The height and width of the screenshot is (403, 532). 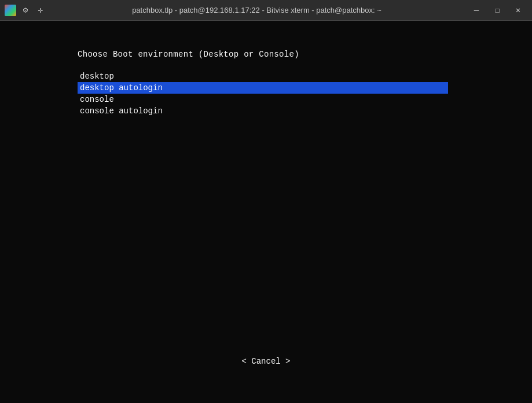 I want to click on minimize-button: —, so click(x=476, y=10).